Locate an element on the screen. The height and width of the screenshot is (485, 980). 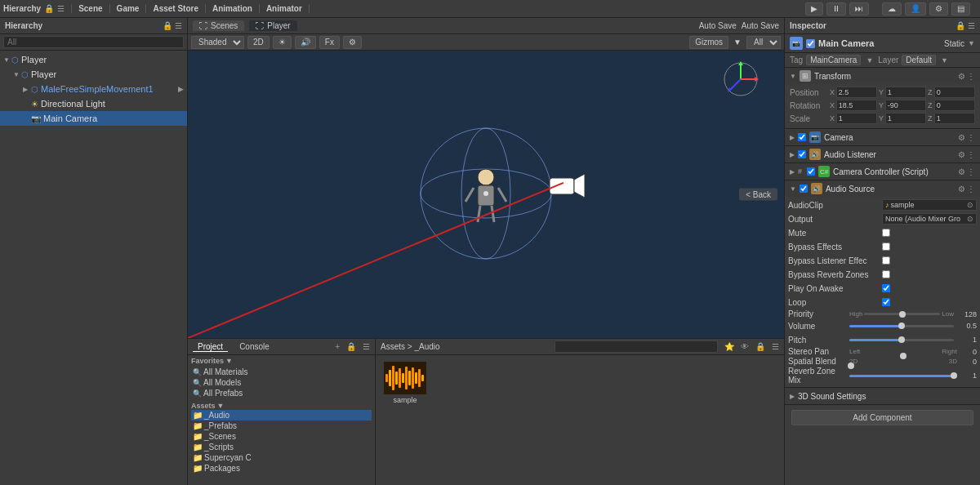
pos-x-input is located at coordinates (857, 92).